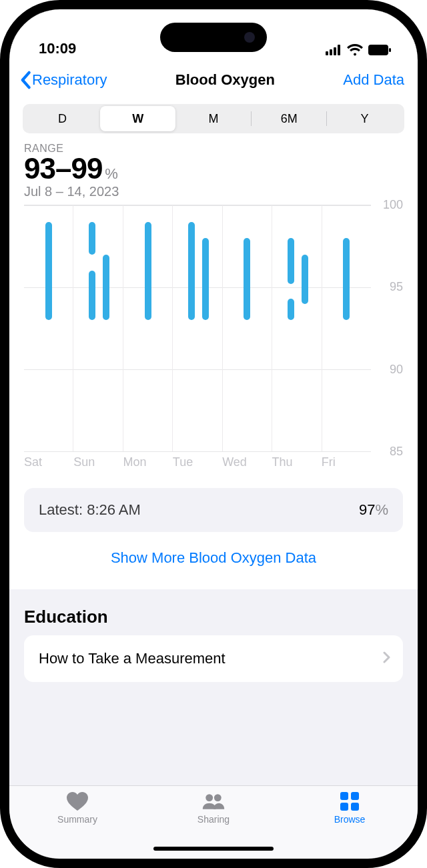 This screenshot has width=427, height=868. What do you see at coordinates (89, 510) in the screenshot?
I see `latest-label: Latest: 8:26 AM` at bounding box center [89, 510].